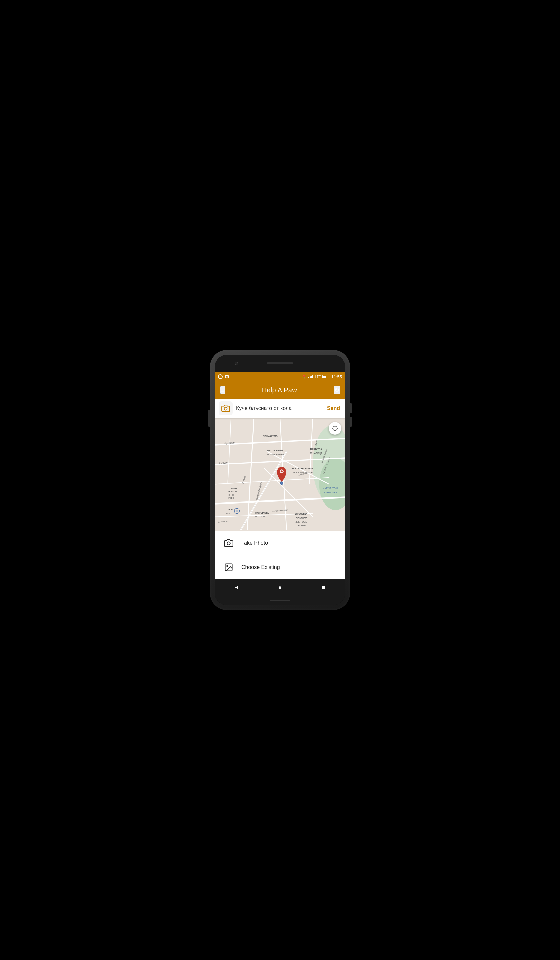 This screenshot has height=960, width=560. I want to click on location-status-icon: 📍, so click(304, 377).